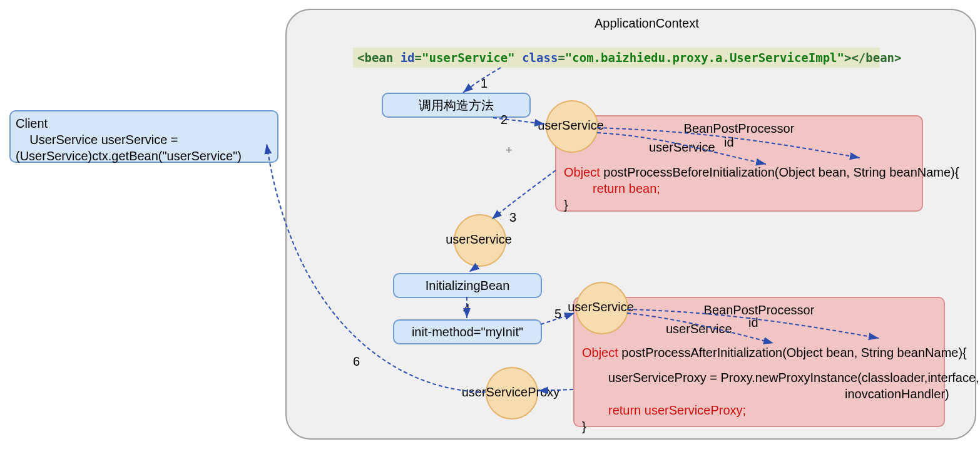 The image size is (980, 454). I want to click on initializing-bean-box: InitializingBean, so click(467, 286).